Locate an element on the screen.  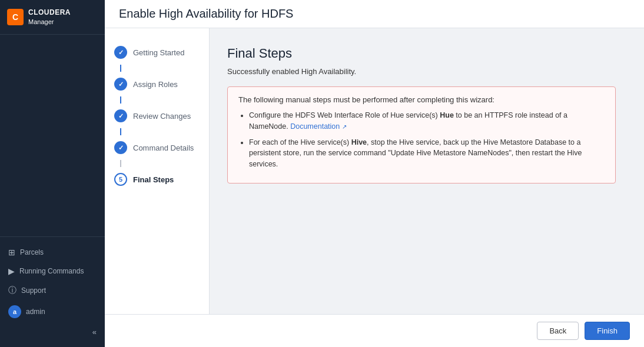
step-final-steps: 5 Final Steps is located at coordinates (157, 179).